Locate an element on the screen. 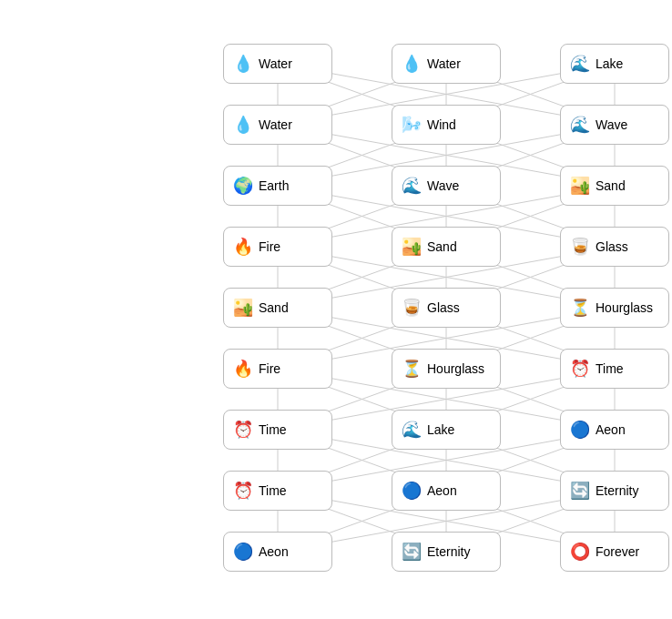 This screenshot has height=619, width=672. node-eternity-r7-c2: 🔄Eternity is located at coordinates (615, 491).